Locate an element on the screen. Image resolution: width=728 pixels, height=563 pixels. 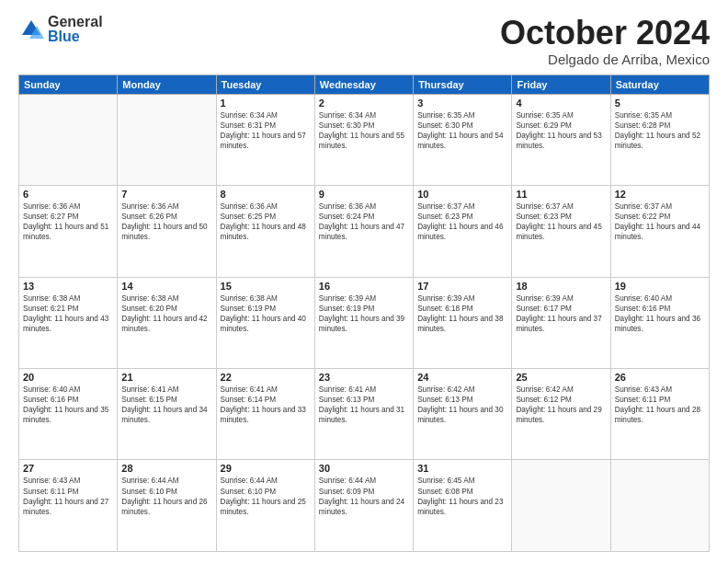
calendar-cell: 30Sunrise: 6:44 AM Sunset: 6:09 PM Dayli… is located at coordinates (364, 506).